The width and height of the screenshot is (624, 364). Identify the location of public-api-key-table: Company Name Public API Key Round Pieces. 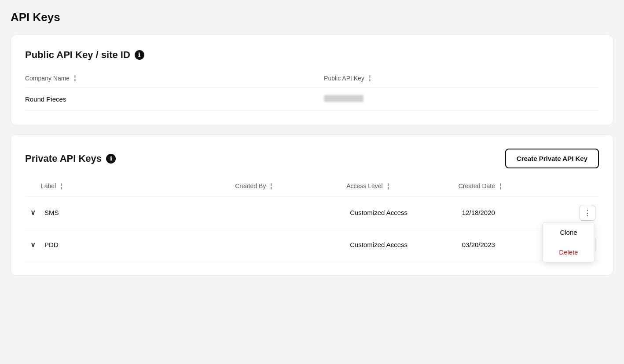
(312, 91).